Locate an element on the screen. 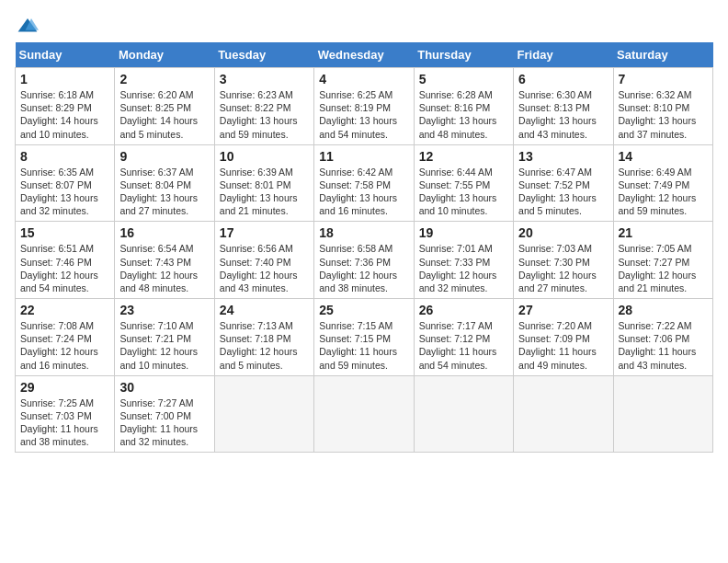 The height and width of the screenshot is (563, 728). logo-icon is located at coordinates (28, 26).